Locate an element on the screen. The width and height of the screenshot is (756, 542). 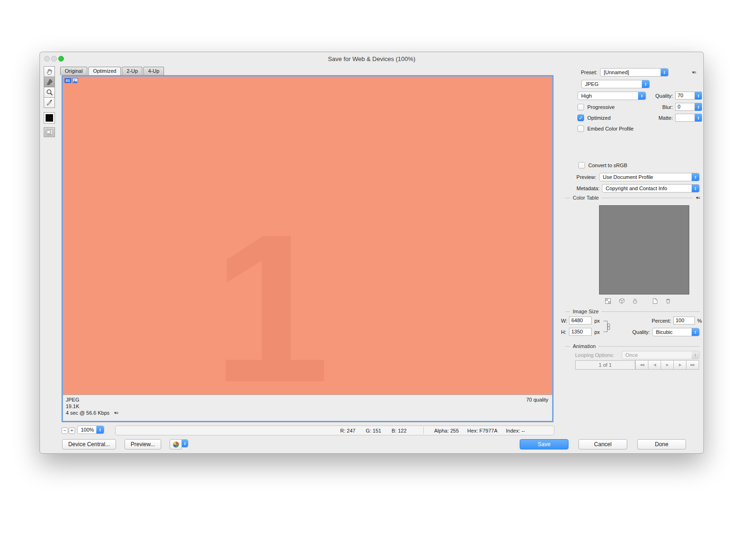
hex-value: Hex: F7977A is located at coordinates (483, 431).